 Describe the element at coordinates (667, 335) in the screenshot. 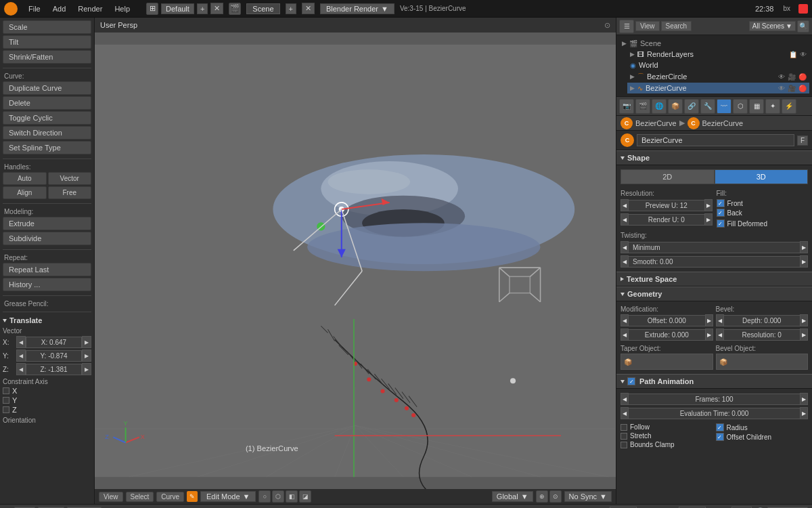

I see `extrude-value: Extrude: 0.000` at that location.